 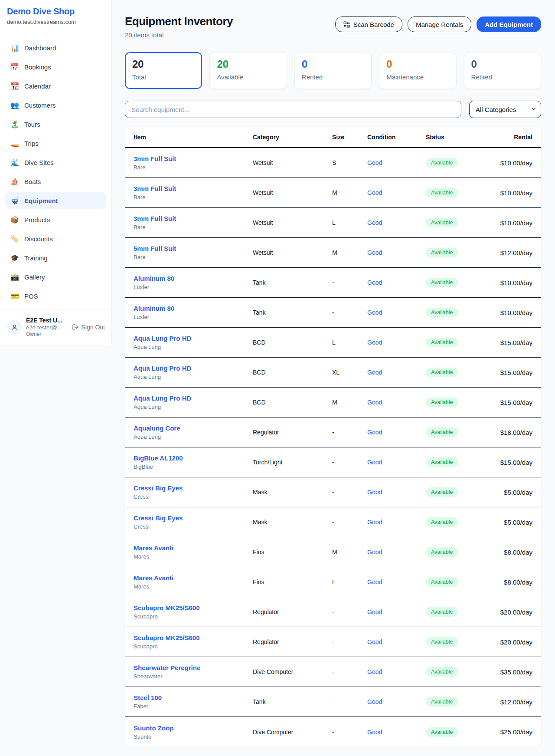 What do you see at coordinates (193, 342) in the screenshot?
I see `item-cell: Aqua Lung Pro HDAqua Lung` at bounding box center [193, 342].